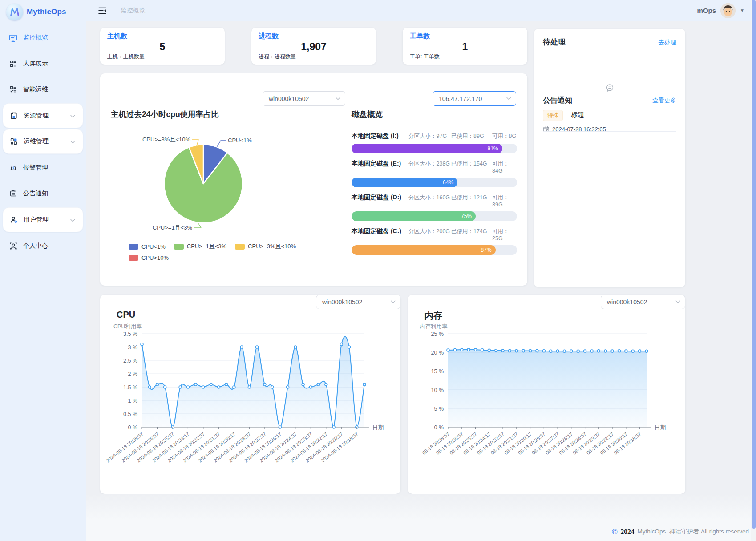  What do you see at coordinates (547, 405) in the screenshot?
I see `memory-line-chart: 0 %5 %10 %15 %20 %25 %08-18 20:38:5708-1…` at bounding box center [547, 405].